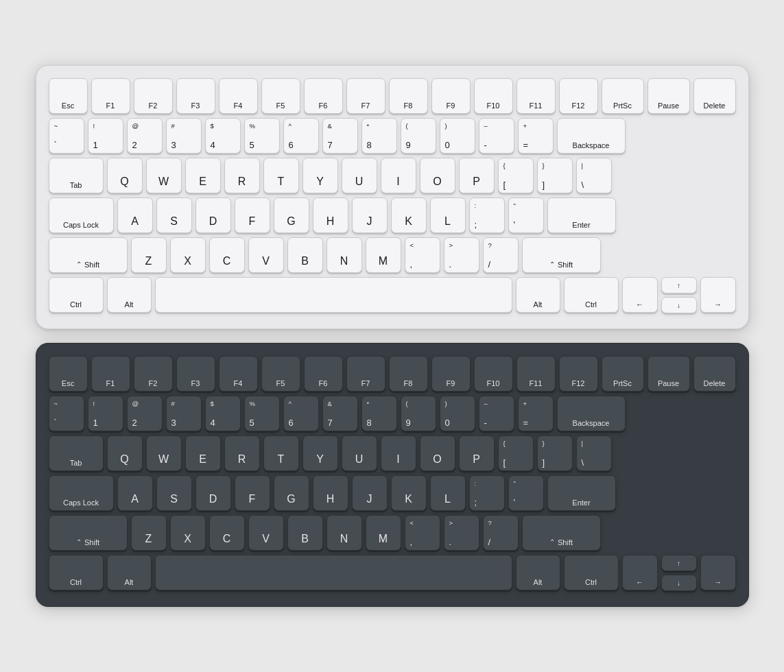 This screenshot has width=784, height=672. What do you see at coordinates (497, 413) in the screenshot?
I see `key-minus-dark: –-` at bounding box center [497, 413].